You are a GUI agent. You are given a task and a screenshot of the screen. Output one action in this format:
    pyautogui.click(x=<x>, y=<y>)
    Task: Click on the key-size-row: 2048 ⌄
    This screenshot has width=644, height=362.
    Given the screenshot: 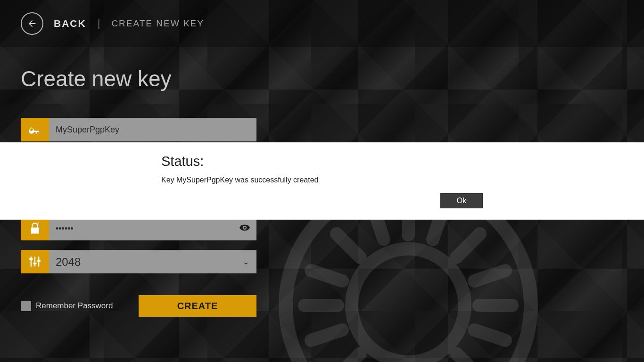 What is the action you would take?
    pyautogui.click(x=139, y=262)
    